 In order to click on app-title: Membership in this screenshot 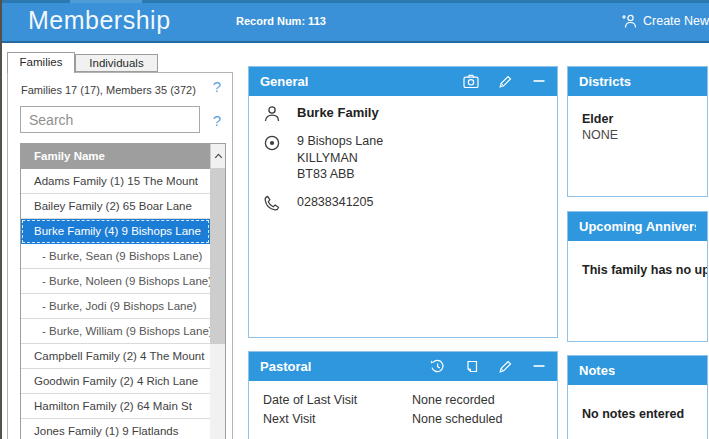, I will do `click(100, 20)`.